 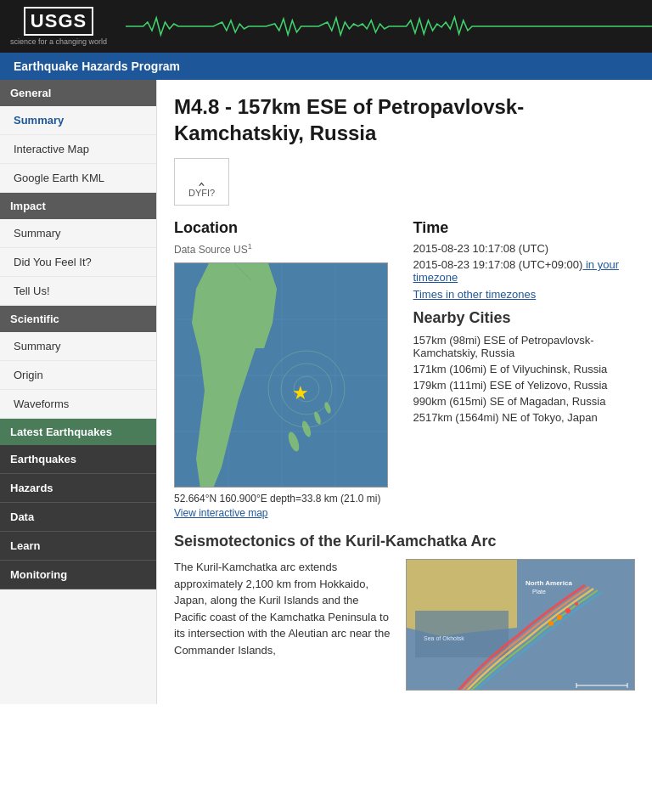 I want to click on dyfi-button: ‸ DYFI?, so click(x=202, y=182).